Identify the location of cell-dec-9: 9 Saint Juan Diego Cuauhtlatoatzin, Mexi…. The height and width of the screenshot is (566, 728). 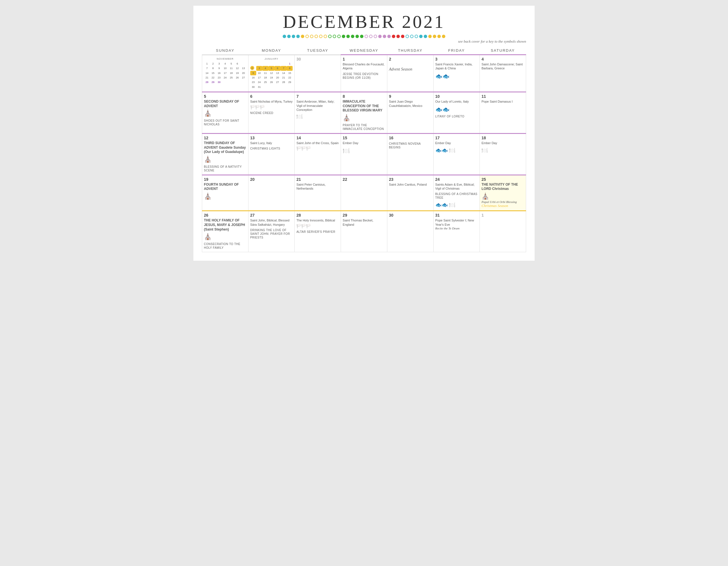
(410, 113).